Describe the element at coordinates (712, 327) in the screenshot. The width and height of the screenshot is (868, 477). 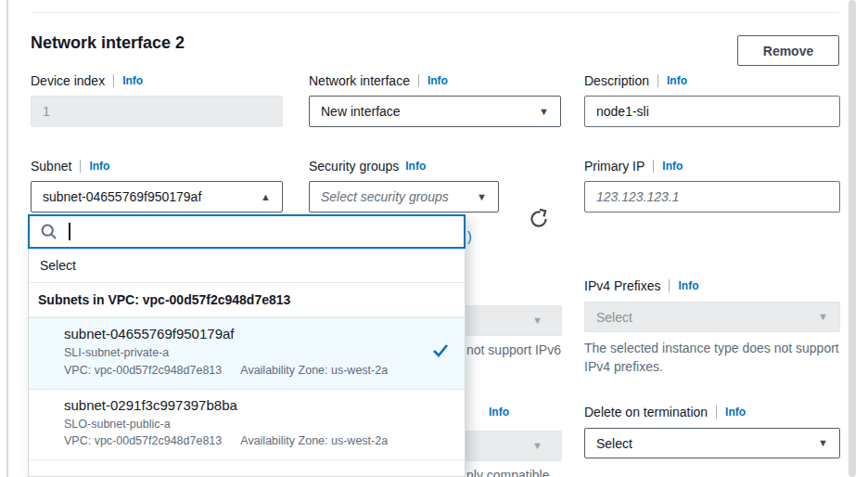
I see `ipv4-prefixes-field: IPv4 Prefixes Info Select ▼ The selected…` at that location.